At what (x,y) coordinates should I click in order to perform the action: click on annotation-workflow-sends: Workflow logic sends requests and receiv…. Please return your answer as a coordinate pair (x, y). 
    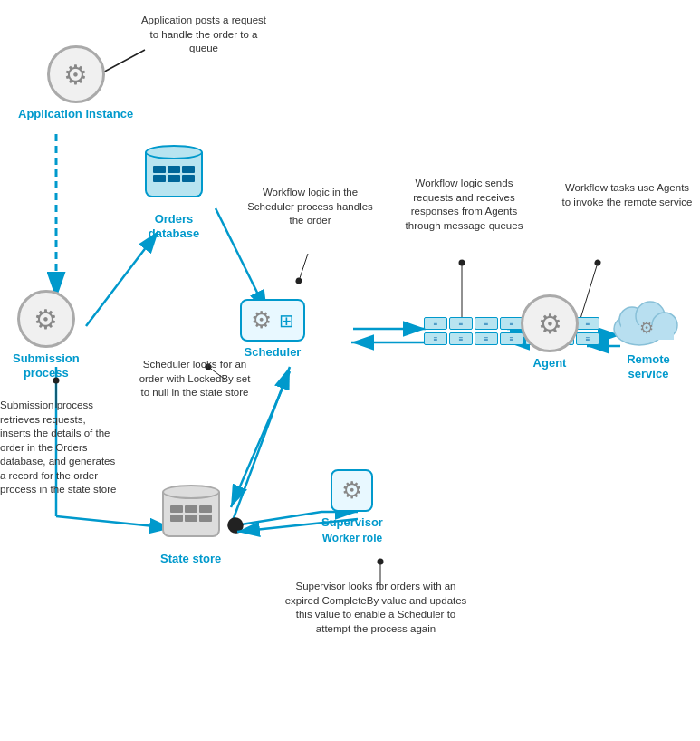
    Looking at the image, I should click on (464, 205).